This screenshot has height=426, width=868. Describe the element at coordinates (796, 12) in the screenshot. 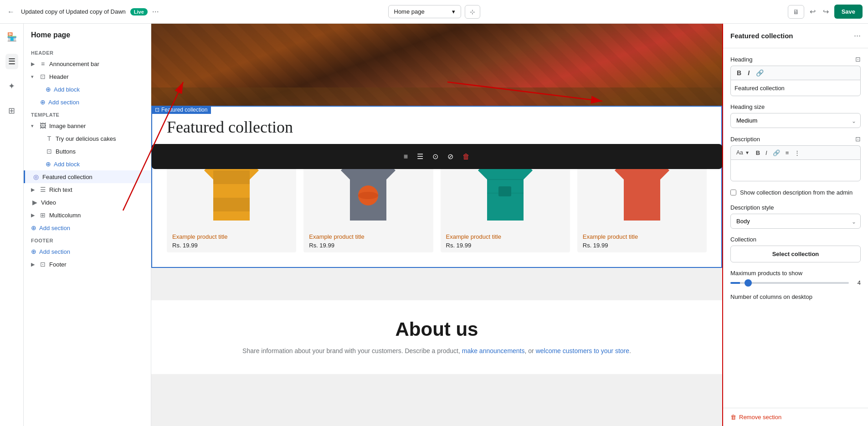

I see `desktop-preview-button: 🖥` at that location.